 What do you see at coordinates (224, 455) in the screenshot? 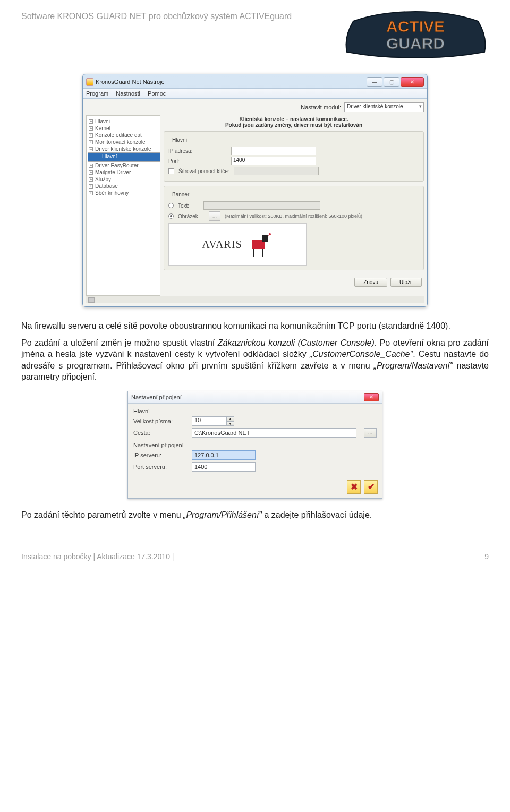
I see `server-ip-input: 127.0.0.1` at bounding box center [224, 455].